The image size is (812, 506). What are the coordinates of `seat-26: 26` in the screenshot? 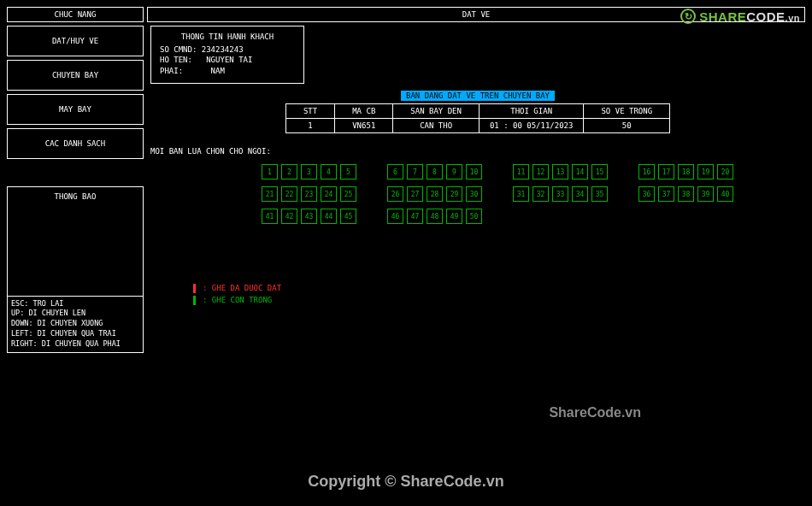 It's located at (395, 194).